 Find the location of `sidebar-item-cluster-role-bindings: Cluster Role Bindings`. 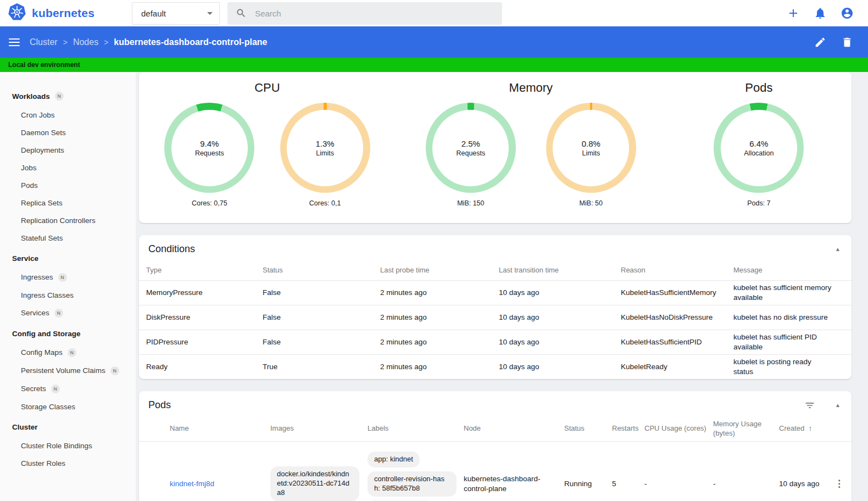

sidebar-item-cluster-role-bindings: Cluster Role Bindings is located at coordinates (68, 446).